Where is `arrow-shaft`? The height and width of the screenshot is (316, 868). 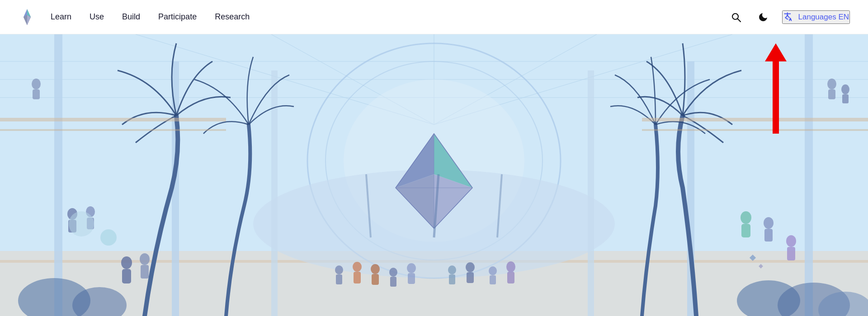
arrow-shaft is located at coordinates (776, 98).